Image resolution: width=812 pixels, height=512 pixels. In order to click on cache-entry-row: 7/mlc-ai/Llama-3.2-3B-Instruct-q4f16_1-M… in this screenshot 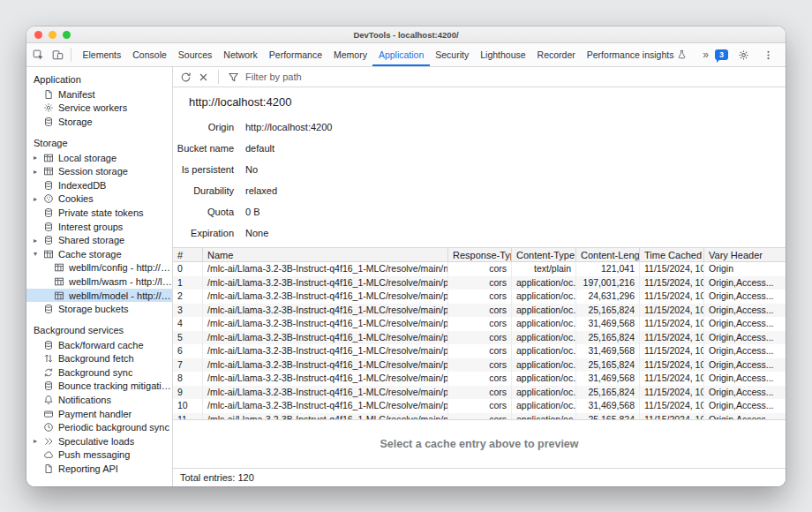, I will do `click(479, 365)`.